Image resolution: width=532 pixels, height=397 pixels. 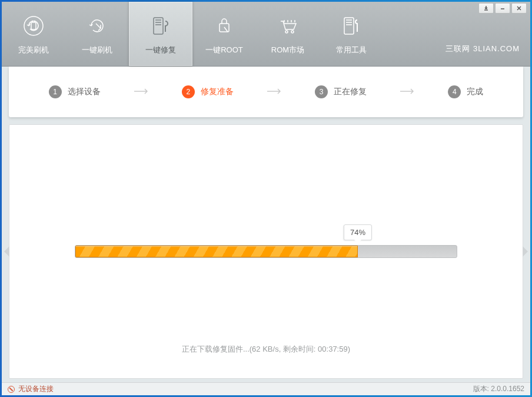 What do you see at coordinates (358, 232) in the screenshot?
I see `progress-tooltip: 74%` at bounding box center [358, 232].